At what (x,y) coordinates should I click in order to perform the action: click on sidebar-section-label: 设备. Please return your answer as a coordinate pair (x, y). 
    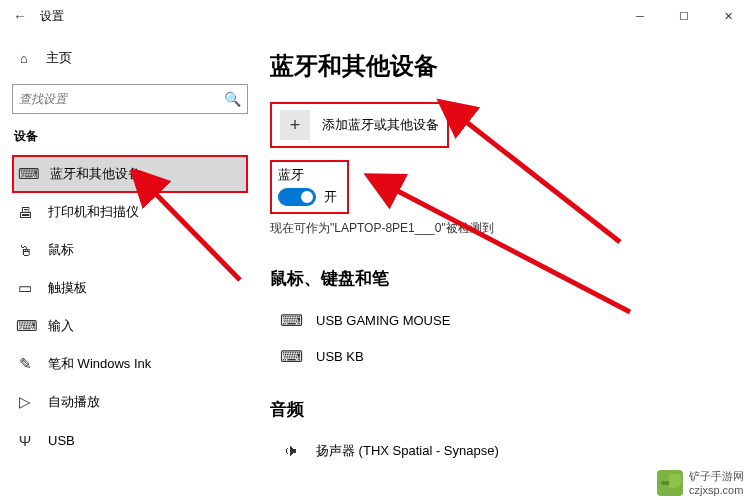
    Looking at the image, I should click on (131, 136).